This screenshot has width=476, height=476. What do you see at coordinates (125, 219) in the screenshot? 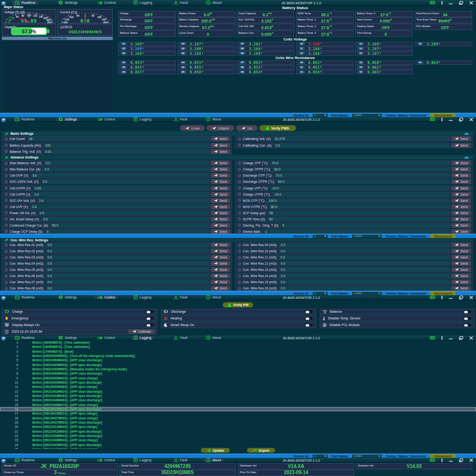
I see `setting-input: 3.5` at bounding box center [125, 219].